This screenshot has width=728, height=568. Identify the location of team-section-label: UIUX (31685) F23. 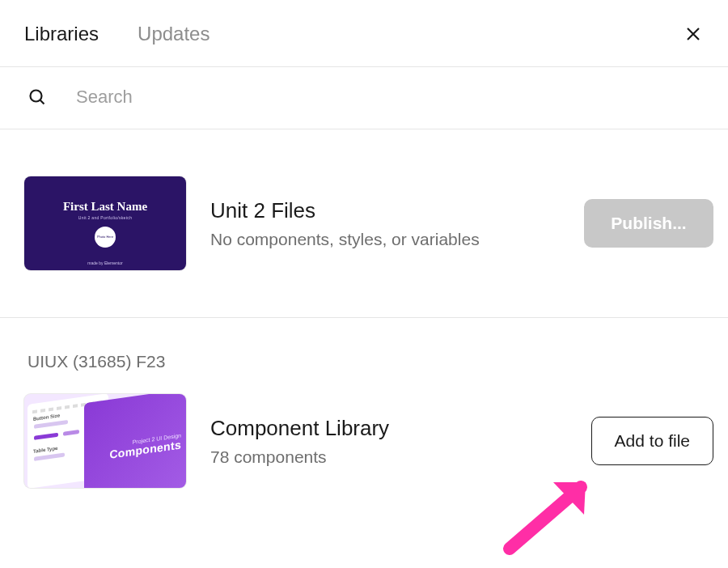
(364, 354).